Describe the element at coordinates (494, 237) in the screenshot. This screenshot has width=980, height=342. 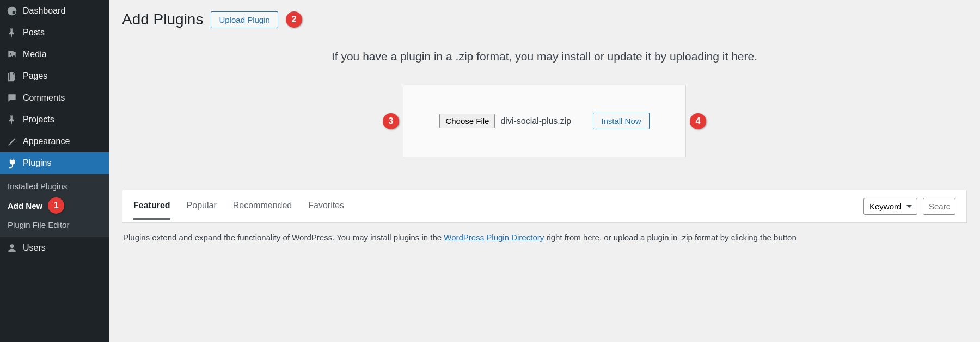
I see `plugin-directory-link: WordPress Plugin Directory` at that location.